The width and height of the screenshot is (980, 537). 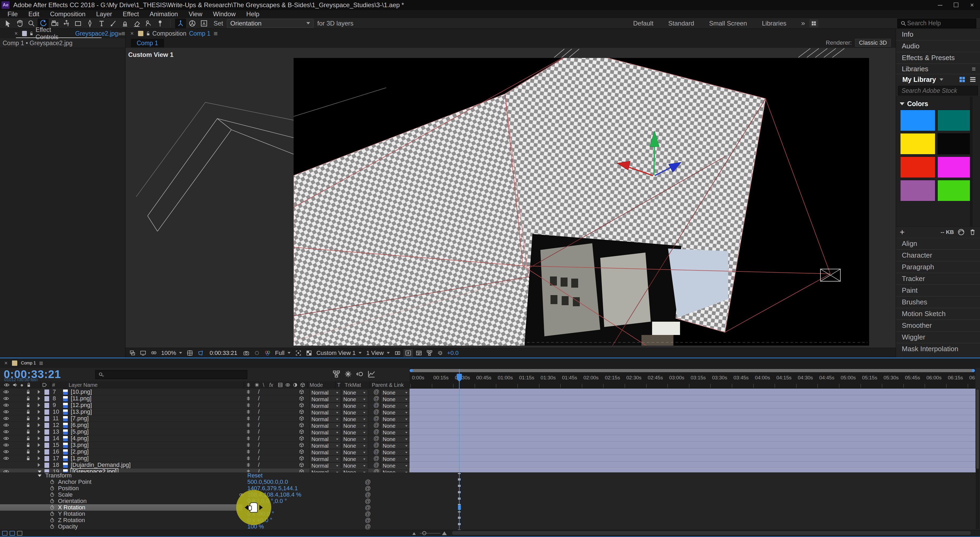 I want to click on fast-previews-icon, so click(x=408, y=353).